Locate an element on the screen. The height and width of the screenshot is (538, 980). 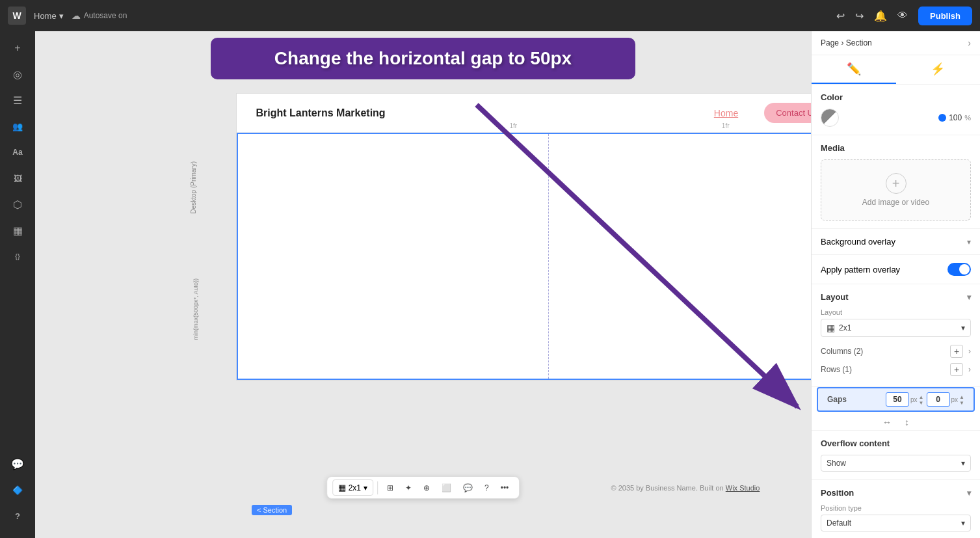
pattern-toggle is located at coordinates (959, 269).